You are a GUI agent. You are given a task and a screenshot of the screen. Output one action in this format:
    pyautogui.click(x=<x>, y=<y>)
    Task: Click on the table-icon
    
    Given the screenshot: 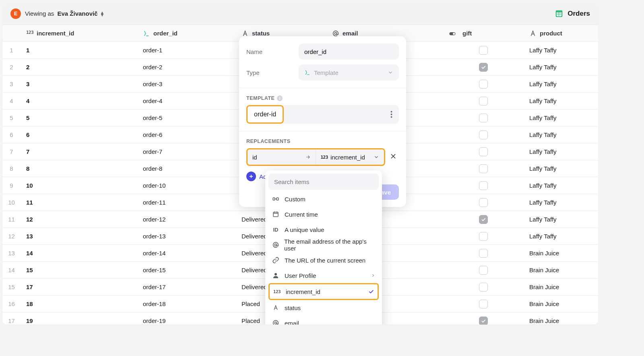 What is the action you would take?
    pyautogui.click(x=559, y=14)
    